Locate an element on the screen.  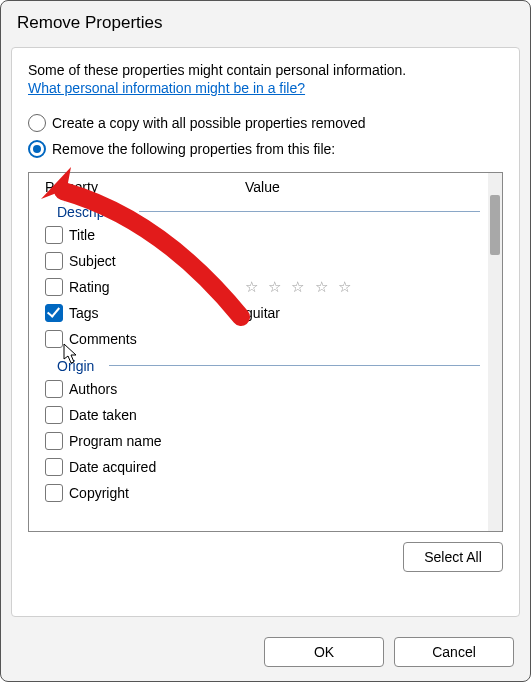
property-row-subject: Subject is located at coordinates (258, 261).